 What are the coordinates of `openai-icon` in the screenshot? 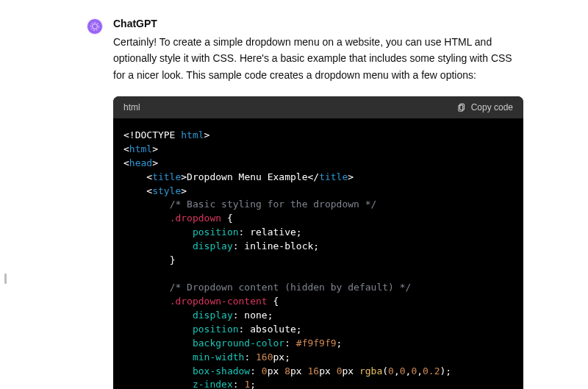 It's located at (95, 26).